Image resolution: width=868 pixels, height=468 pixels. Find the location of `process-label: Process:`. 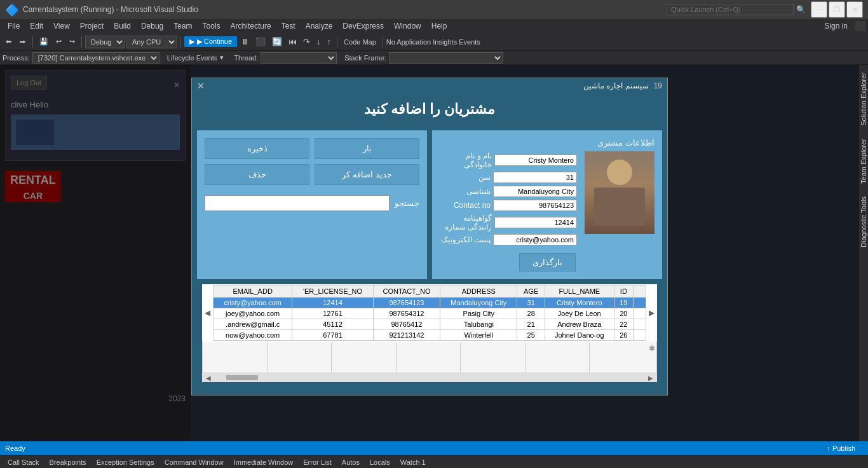

process-label: Process: is located at coordinates (17, 58).